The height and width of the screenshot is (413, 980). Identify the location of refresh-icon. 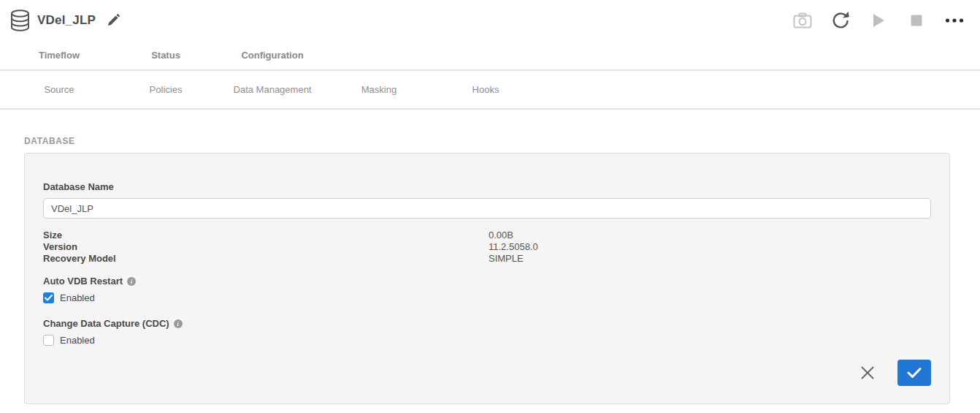
(841, 20).